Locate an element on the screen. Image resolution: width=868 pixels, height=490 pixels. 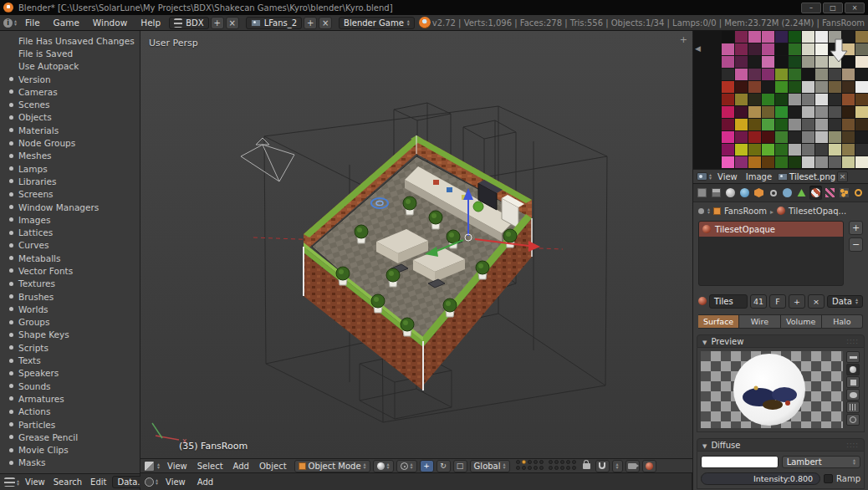
unlink-image-button: × is located at coordinates (843, 177).